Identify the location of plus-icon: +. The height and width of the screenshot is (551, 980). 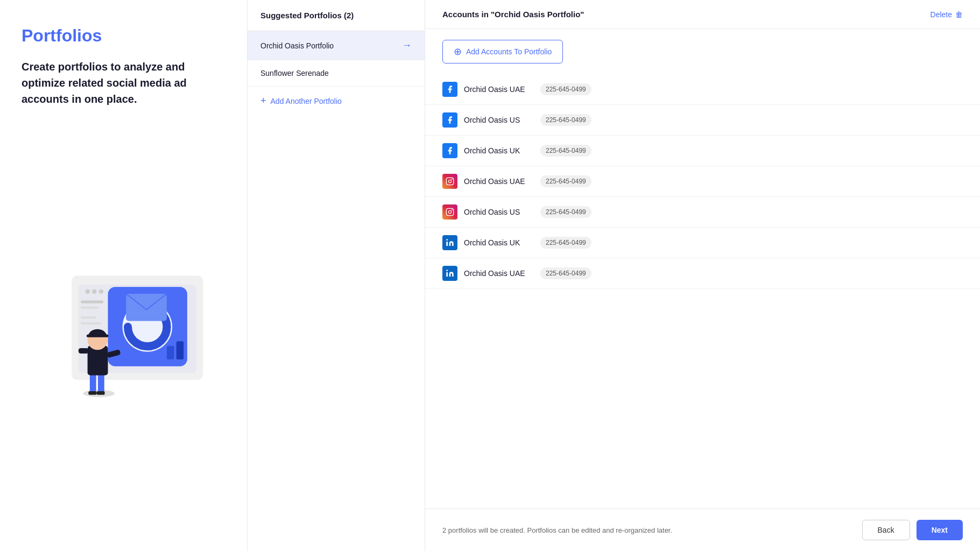
(264, 101).